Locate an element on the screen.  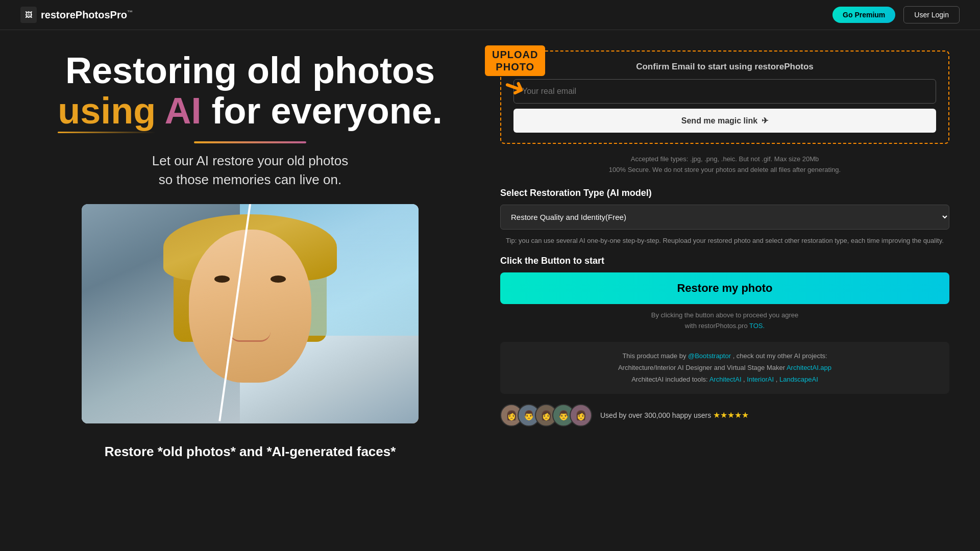
users-count-text: Used by over 300,000 happy users ★★★★★ is located at coordinates (675, 415).